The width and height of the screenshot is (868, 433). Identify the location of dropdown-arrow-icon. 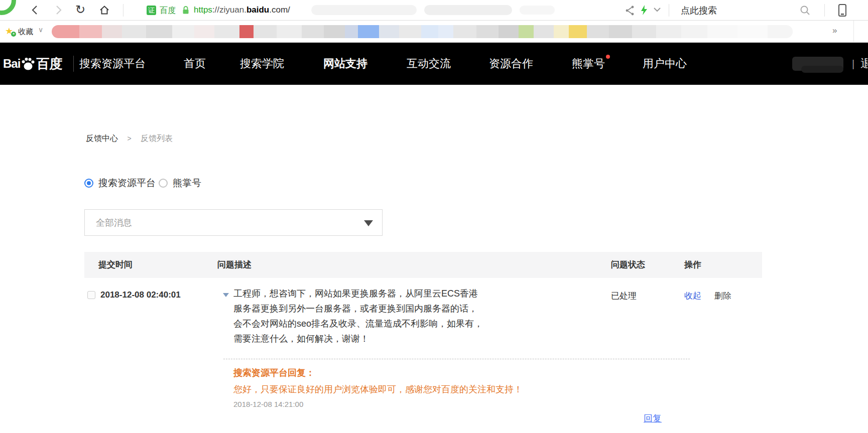
(368, 223).